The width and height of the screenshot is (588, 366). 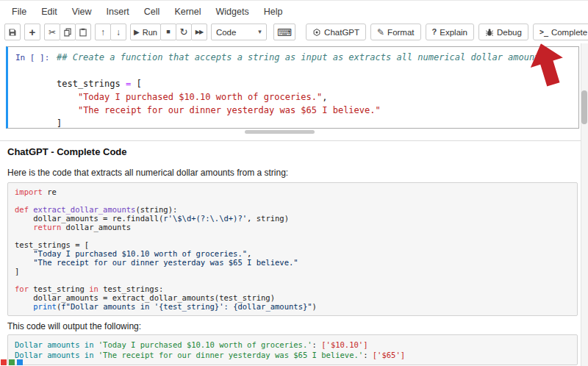 I want to click on cell-type-value: Code, so click(x=226, y=32).